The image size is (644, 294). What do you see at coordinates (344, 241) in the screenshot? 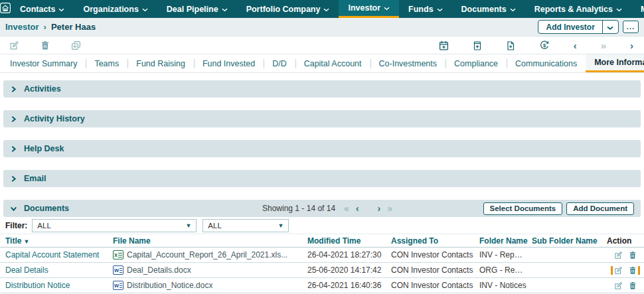
I see `column-header-modified-time: Modified Time` at bounding box center [344, 241].